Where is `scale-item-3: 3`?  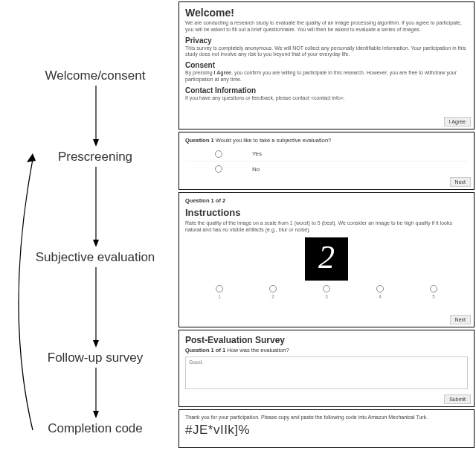
scale-item-3: 3 is located at coordinates (327, 292).